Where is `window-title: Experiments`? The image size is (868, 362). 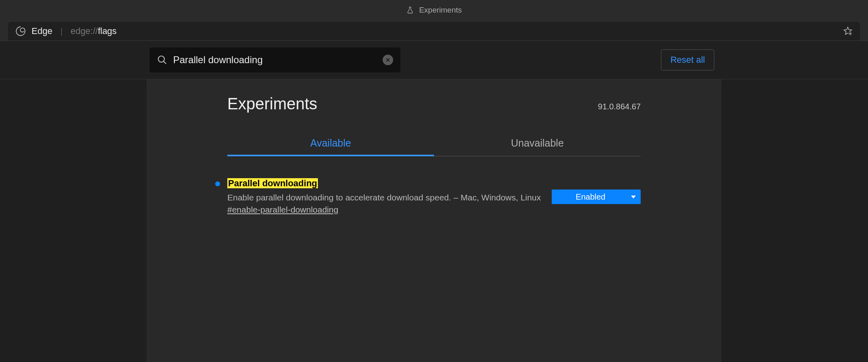
window-title: Experiments is located at coordinates (440, 10).